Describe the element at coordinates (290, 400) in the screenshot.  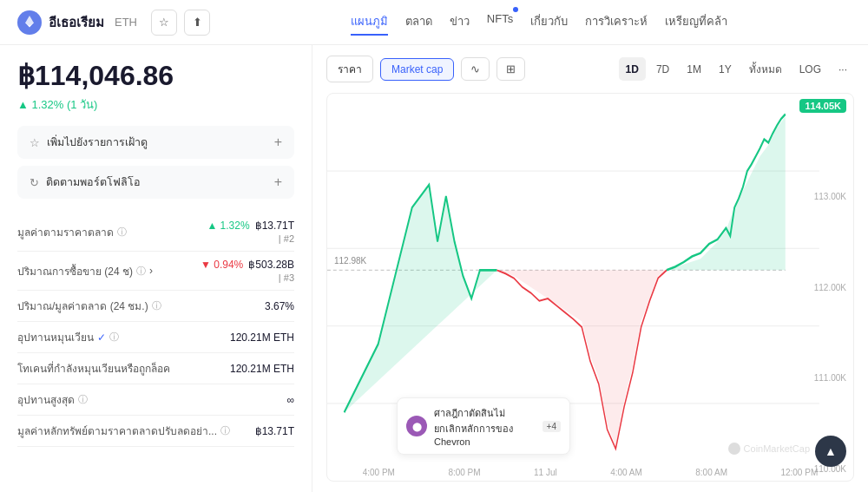
I see `stat-val-6: ∞` at that location.